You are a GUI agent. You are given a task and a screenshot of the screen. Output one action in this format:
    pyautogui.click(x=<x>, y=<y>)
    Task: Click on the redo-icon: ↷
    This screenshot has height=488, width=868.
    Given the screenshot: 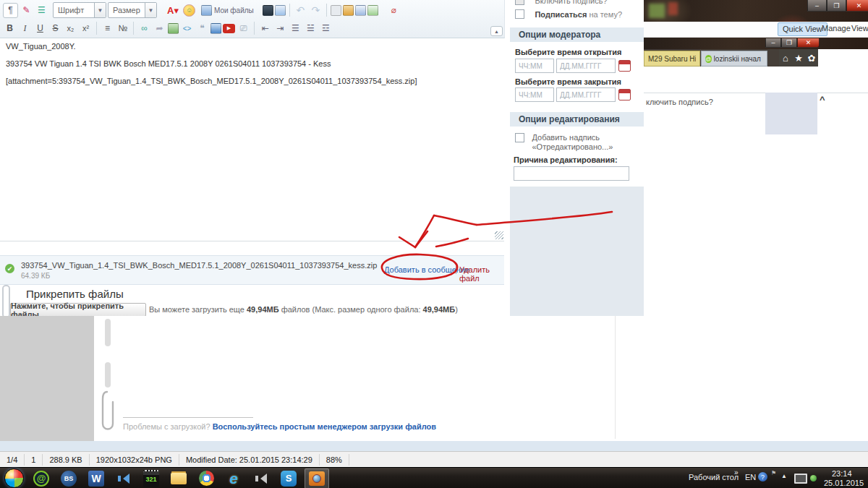 What is the action you would take?
    pyautogui.click(x=315, y=10)
    